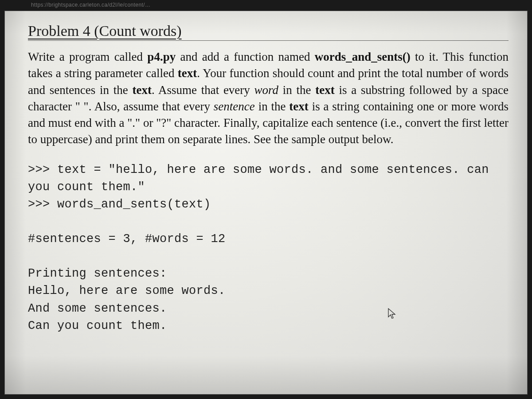  Describe the element at coordinates (234, 106) in the screenshot. I see `term-sentence: sentence` at that location.